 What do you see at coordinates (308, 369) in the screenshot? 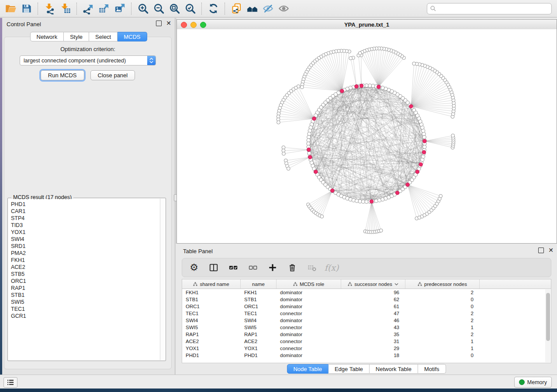
I see `tab-node-table: Node Table` at bounding box center [308, 369].